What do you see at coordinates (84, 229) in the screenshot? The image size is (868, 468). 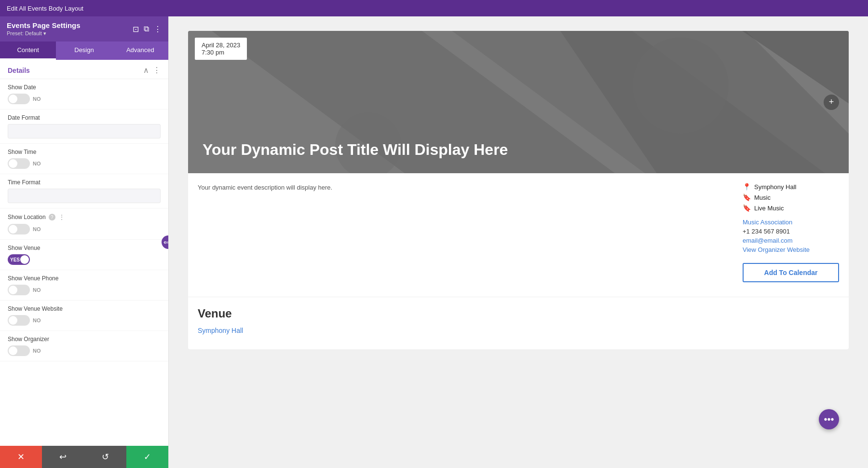 I see `toggle-wrap-show-location: NO` at bounding box center [84, 229].